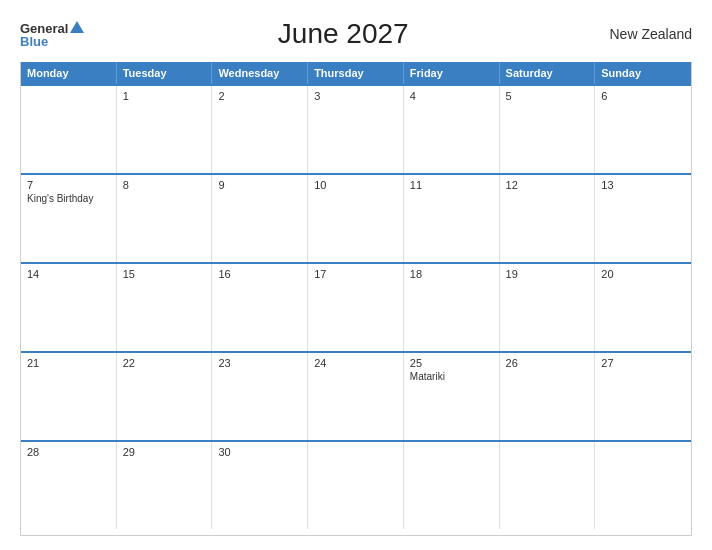 This screenshot has width=712, height=550. Describe the element at coordinates (643, 396) in the screenshot. I see `cal-cell-w4-d7: 27` at that location.